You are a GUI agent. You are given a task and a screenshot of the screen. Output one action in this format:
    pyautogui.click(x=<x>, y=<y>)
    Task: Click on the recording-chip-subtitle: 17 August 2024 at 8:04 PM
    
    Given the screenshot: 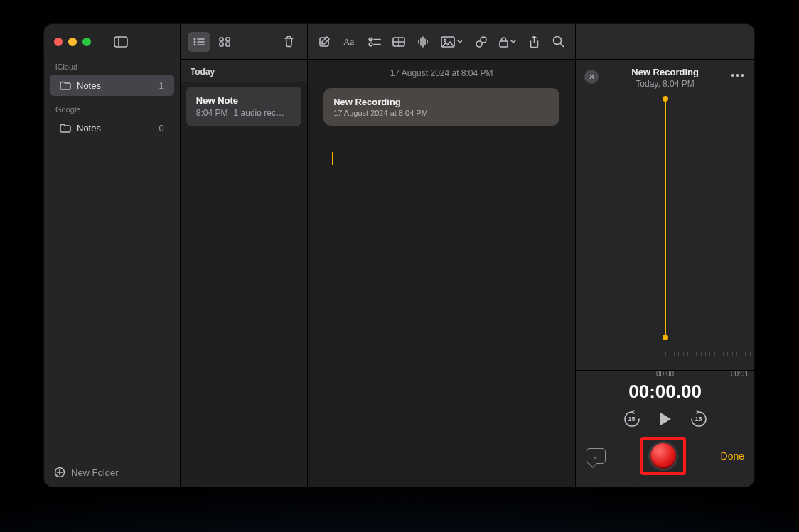 What is the action you would take?
    pyautogui.click(x=441, y=113)
    